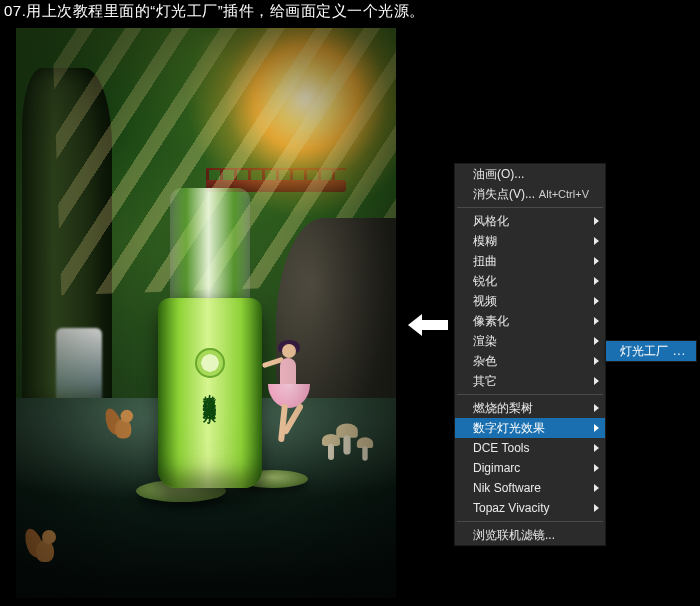 Image resolution: width=700 pixels, height=606 pixels. I want to click on menu-item: 浏览联机滤镜..., so click(530, 535).